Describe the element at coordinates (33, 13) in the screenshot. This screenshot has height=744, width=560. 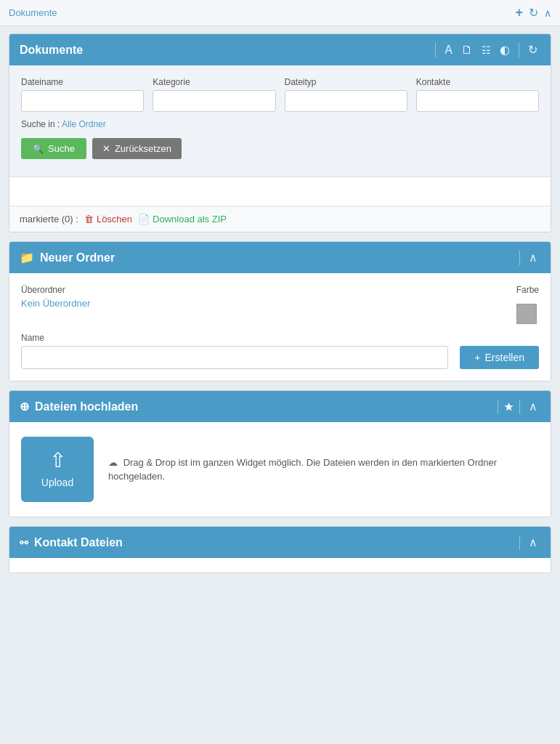
I see `top-bar-title: Dokumente` at that location.